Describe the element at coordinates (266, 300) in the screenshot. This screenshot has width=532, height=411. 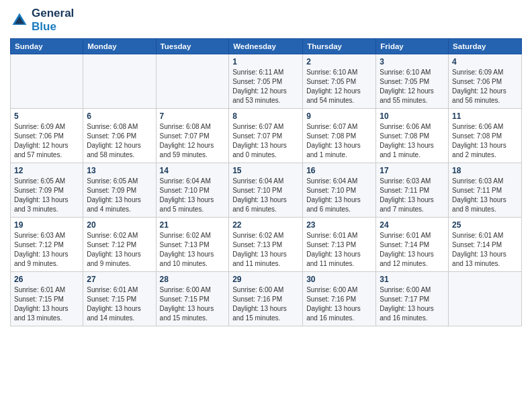
I see `calendar-cell: 29Sunrise: 6:00 AMSunset: 7:16 PMDayligh…` at that location.